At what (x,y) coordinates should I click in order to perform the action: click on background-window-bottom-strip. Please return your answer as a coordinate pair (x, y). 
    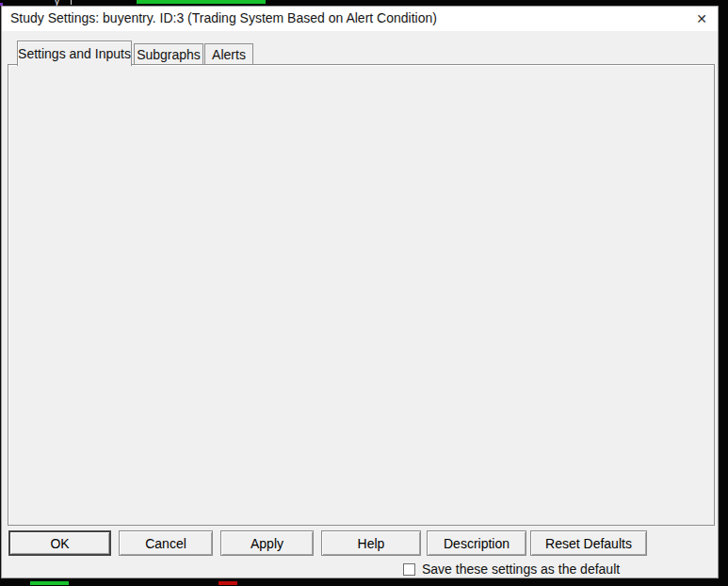
    Looking at the image, I should click on (364, 582).